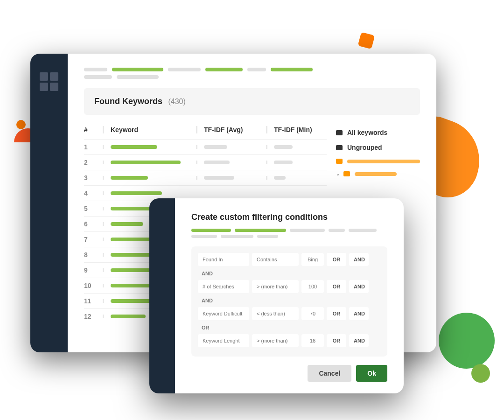 Image resolution: width=504 pixels, height=420 pixels. Describe the element at coordinates (378, 147) in the screenshot. I see `folder-ungrouped: Ungrouped` at that location.